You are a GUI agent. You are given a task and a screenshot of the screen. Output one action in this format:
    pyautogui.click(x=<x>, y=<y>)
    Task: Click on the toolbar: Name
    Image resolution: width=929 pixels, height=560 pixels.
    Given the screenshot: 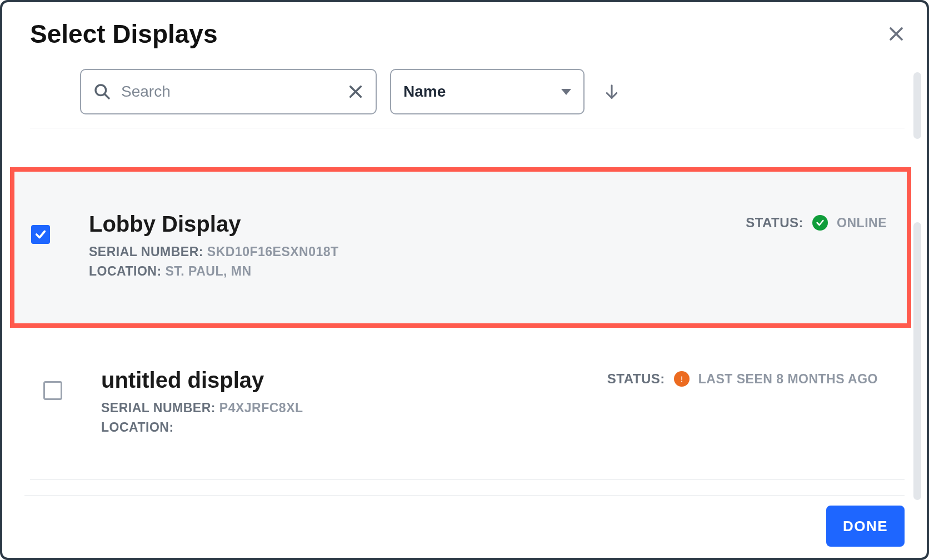 What is the action you would take?
    pyautogui.click(x=467, y=99)
    